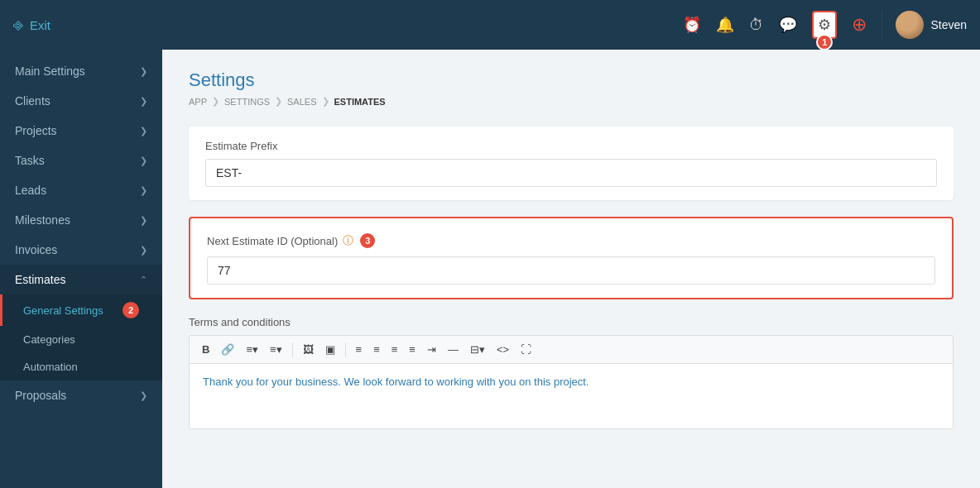  Describe the element at coordinates (490, 25) in the screenshot. I see `topbar: ⎆ Exit ⏰ 🔔 ⏱ 💬 ⚙ 1 ⊕ Steven` at that location.